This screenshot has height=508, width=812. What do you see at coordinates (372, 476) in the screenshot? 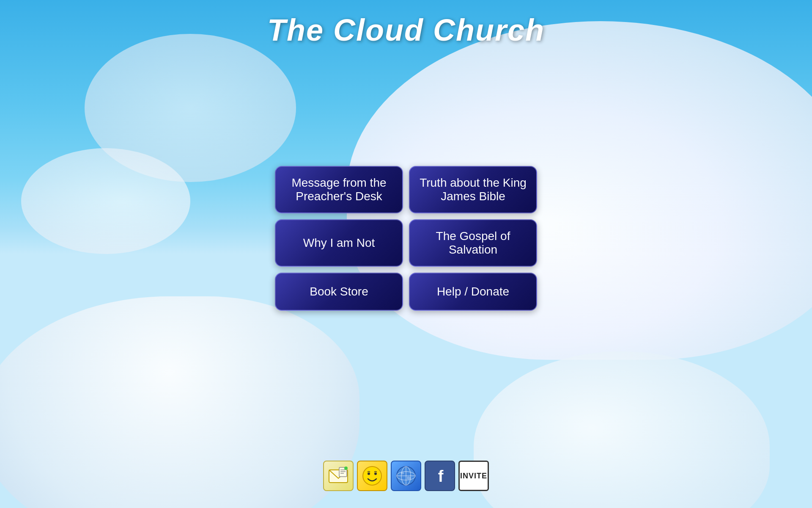
I see `smiley-icon` at bounding box center [372, 476].